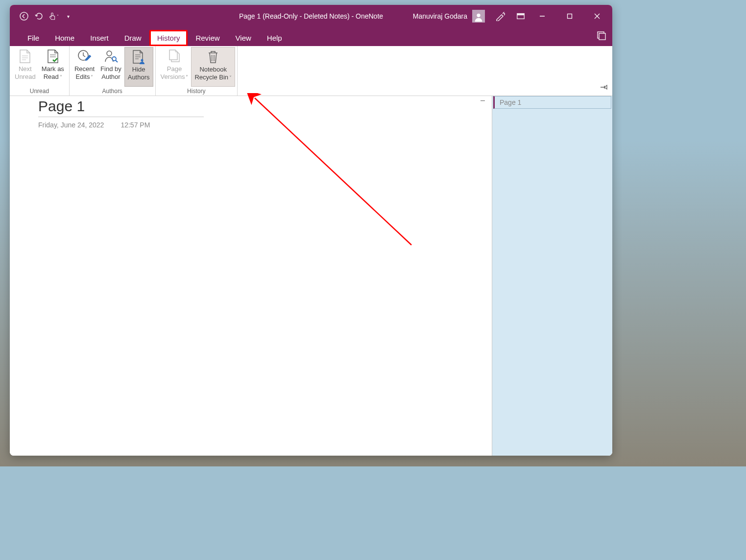  Describe the element at coordinates (133, 38) in the screenshot. I see `tab-draw: Draw` at that location.